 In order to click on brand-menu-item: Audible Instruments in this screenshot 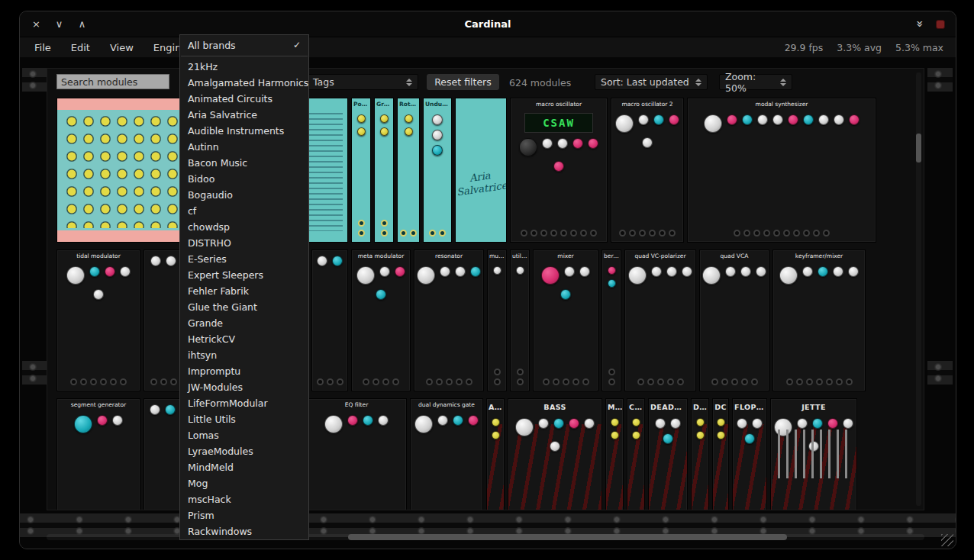, I will do `click(244, 131)`.